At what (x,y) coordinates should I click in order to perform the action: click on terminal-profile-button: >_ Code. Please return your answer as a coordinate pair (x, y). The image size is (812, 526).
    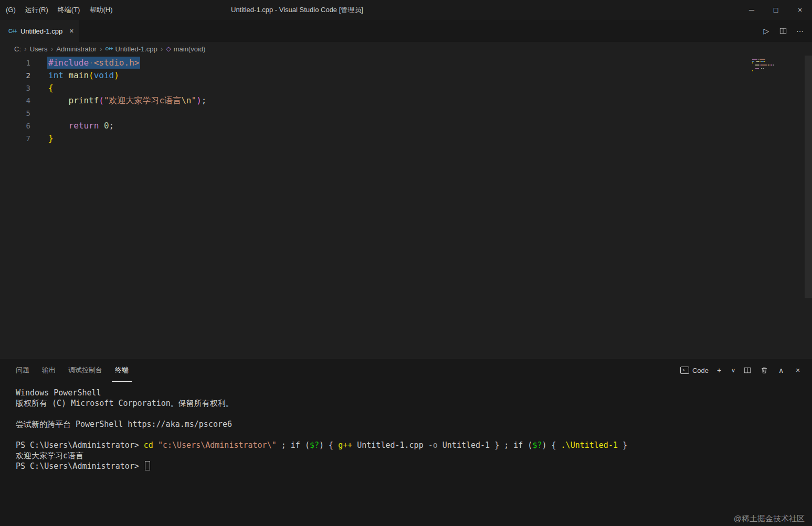
    Looking at the image, I should click on (694, 370).